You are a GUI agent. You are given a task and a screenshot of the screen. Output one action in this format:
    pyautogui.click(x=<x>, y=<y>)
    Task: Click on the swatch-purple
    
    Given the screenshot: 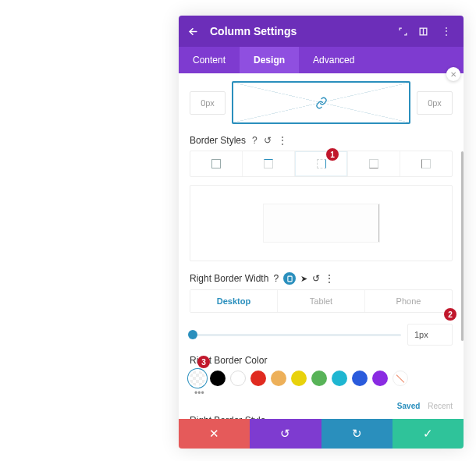 What is the action you would take?
    pyautogui.click(x=380, y=378)
    